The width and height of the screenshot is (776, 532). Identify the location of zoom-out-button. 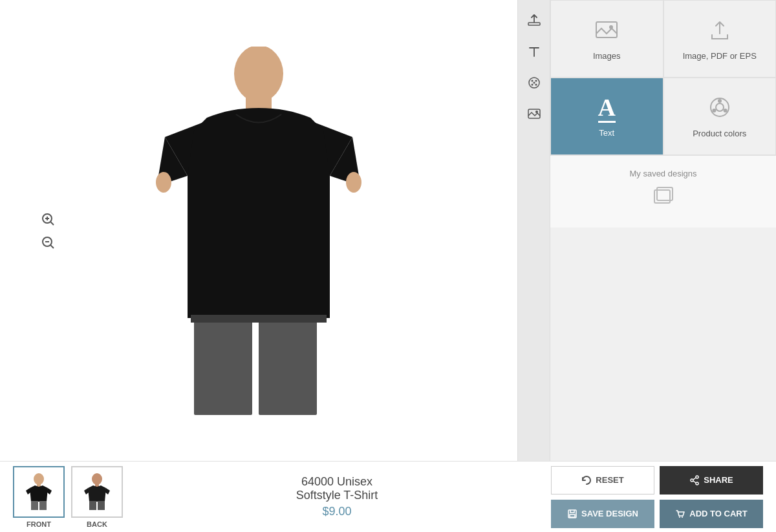
(48, 242).